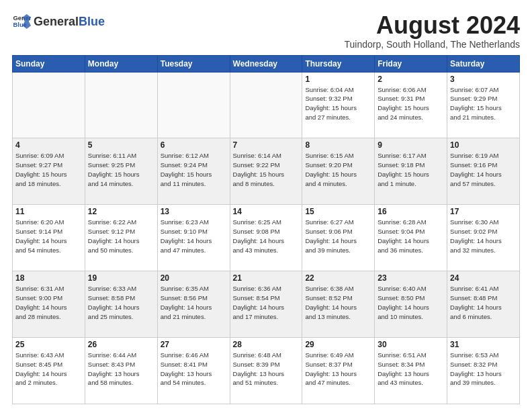  What do you see at coordinates (56, 21) in the screenshot?
I see `logo-general-text: General` at bounding box center [56, 21].